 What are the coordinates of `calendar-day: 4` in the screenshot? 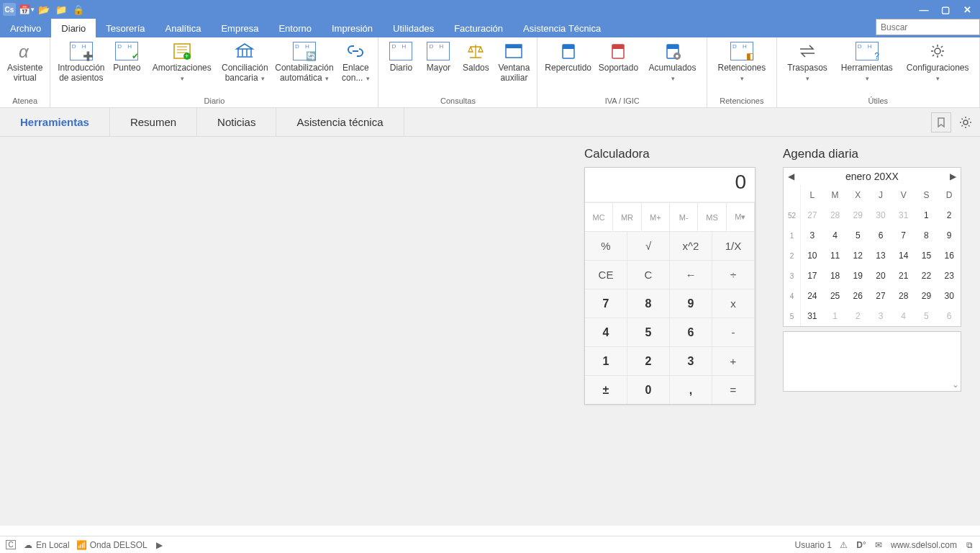 It's located at (835, 235).